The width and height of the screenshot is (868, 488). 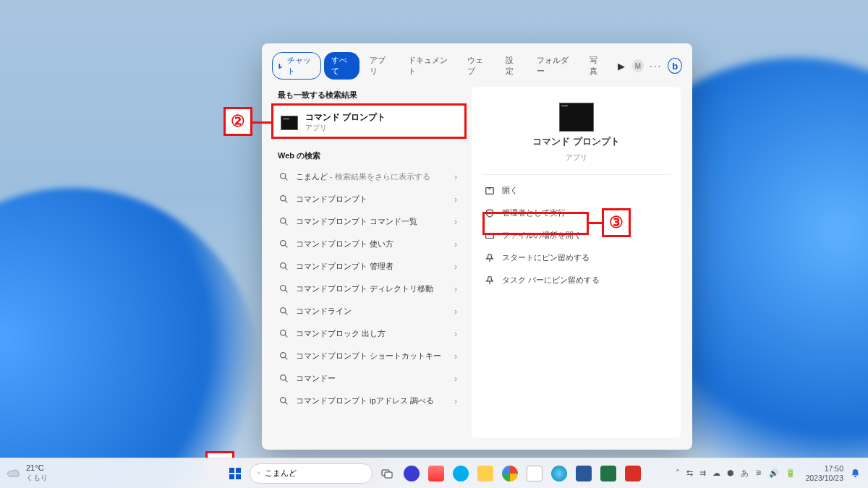 What do you see at coordinates (429, 66) in the screenshot?
I see `tab-documents: ドキュメント` at bounding box center [429, 66].